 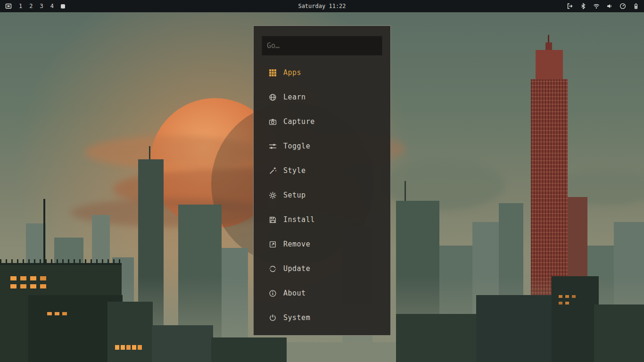 What do you see at coordinates (295, 195) in the screenshot?
I see `launcher-item-label: Setup` at bounding box center [295, 195].